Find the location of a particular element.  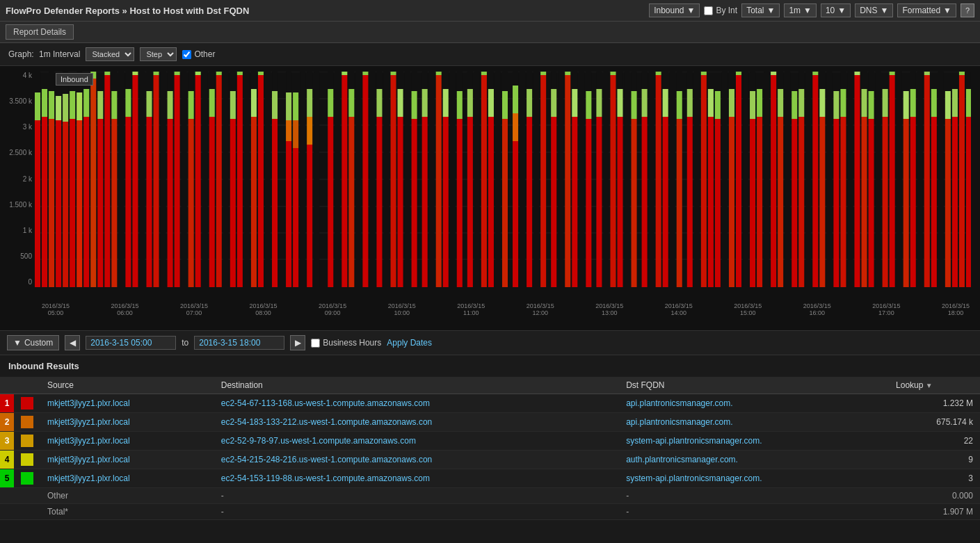

other-label: Other is located at coordinates (204, 54).